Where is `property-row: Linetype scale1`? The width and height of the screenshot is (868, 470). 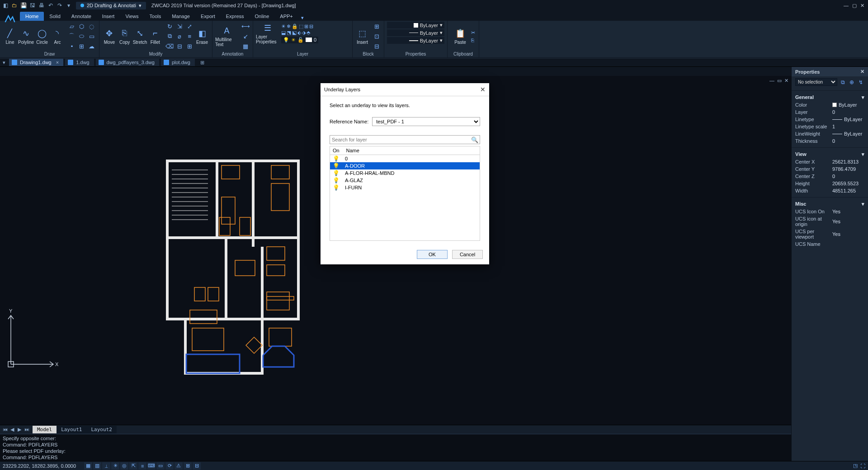
property-row: Linetype scale1 is located at coordinates (830, 127).